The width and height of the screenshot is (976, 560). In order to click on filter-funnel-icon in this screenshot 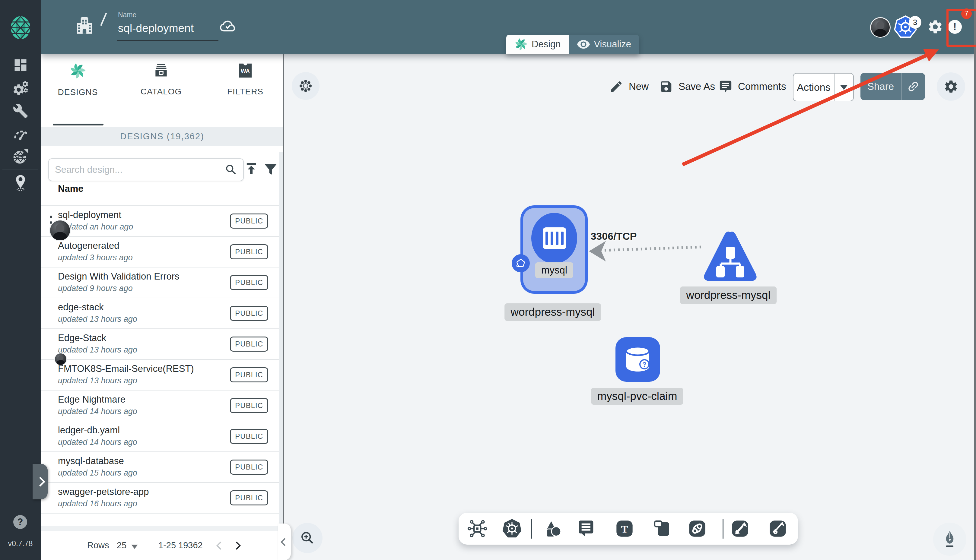, I will do `click(271, 169)`.